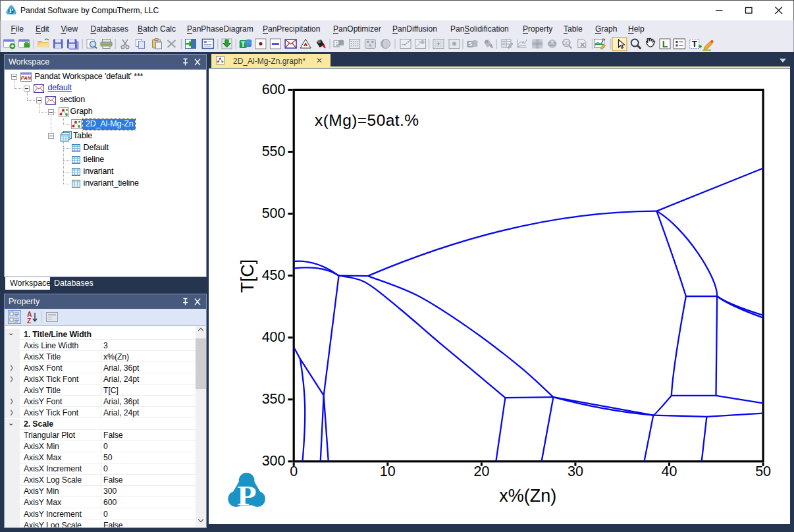 The image size is (794, 532). I want to click on svg-text: PAN, so click(26, 78).